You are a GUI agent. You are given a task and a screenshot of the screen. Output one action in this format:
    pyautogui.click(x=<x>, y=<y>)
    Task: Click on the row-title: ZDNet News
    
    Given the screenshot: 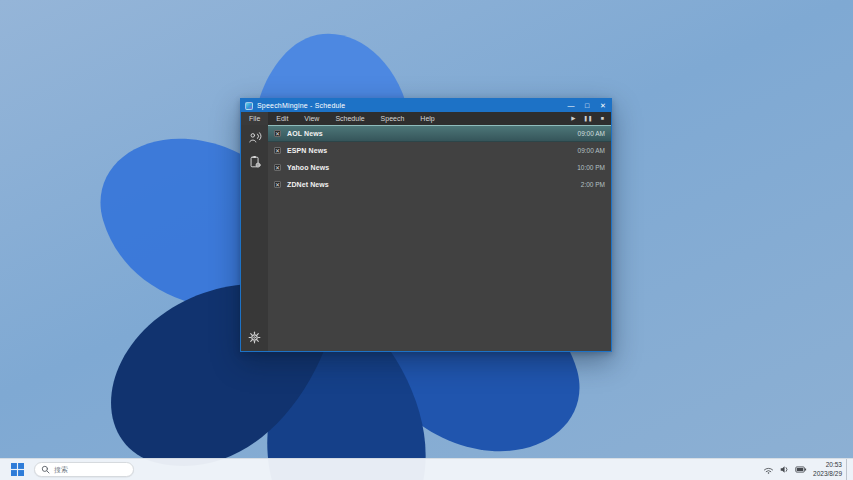 What is the action you would take?
    pyautogui.click(x=308, y=184)
    